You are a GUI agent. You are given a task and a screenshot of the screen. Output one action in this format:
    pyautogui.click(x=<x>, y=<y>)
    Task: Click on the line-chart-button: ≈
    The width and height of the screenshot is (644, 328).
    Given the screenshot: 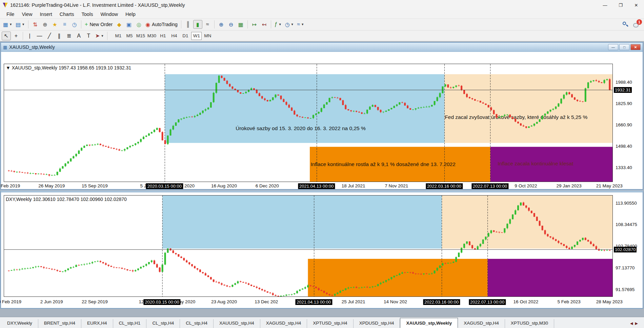 What is the action you would take?
    pyautogui.click(x=207, y=24)
    